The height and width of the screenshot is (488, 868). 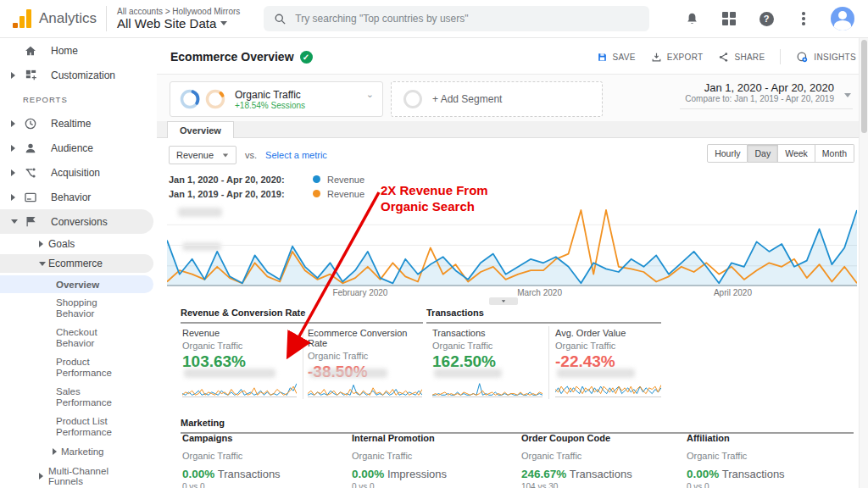 What do you see at coordinates (76, 285) in the screenshot?
I see `sidebar-item-overview: Overview` at bounding box center [76, 285].